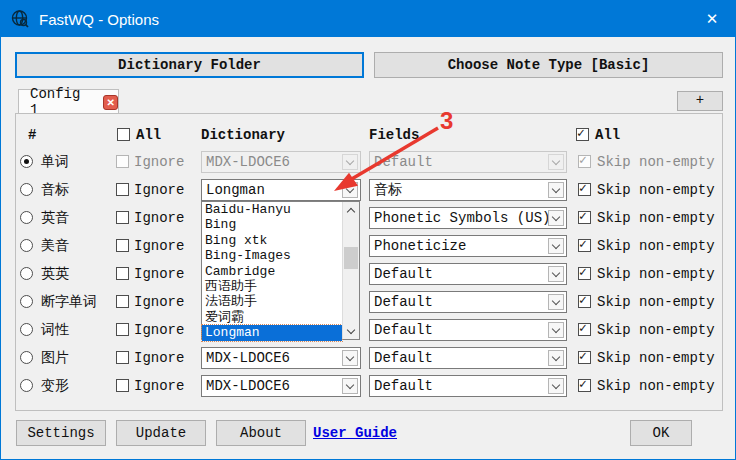 The image size is (736, 460). I want to click on row-label: 词性, so click(55, 330).